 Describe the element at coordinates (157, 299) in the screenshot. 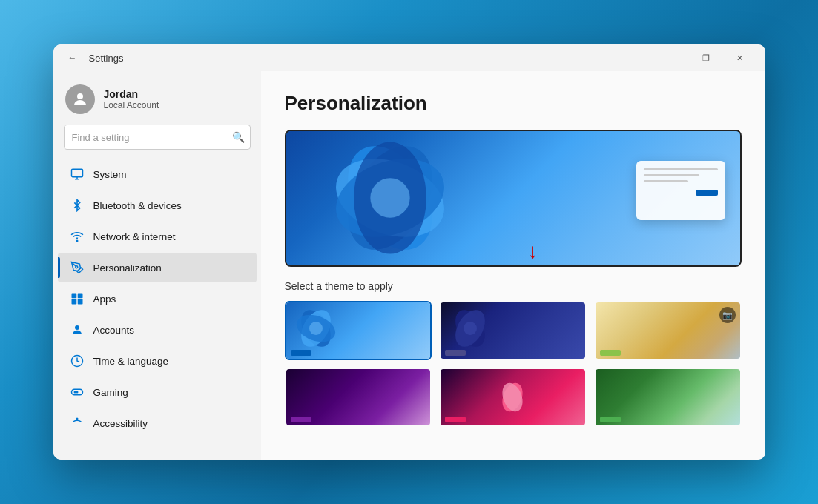

I see `sidebar-item-apps: Apps` at that location.